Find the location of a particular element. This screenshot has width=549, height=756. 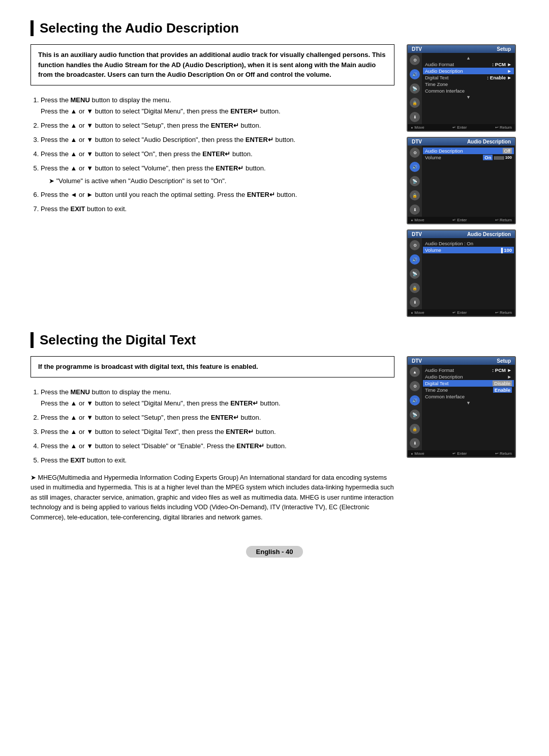

tv-row-ad-onoff: Audio Description Off is located at coordinates (469, 151).